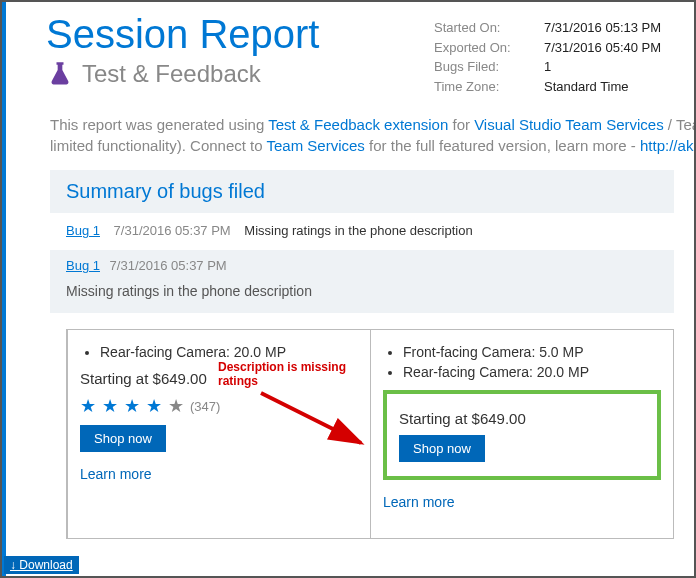 The height and width of the screenshot is (578, 696). What do you see at coordinates (602, 48) in the screenshot?
I see `meta-exported-value: 7/31/2016 05:40 PM` at bounding box center [602, 48].